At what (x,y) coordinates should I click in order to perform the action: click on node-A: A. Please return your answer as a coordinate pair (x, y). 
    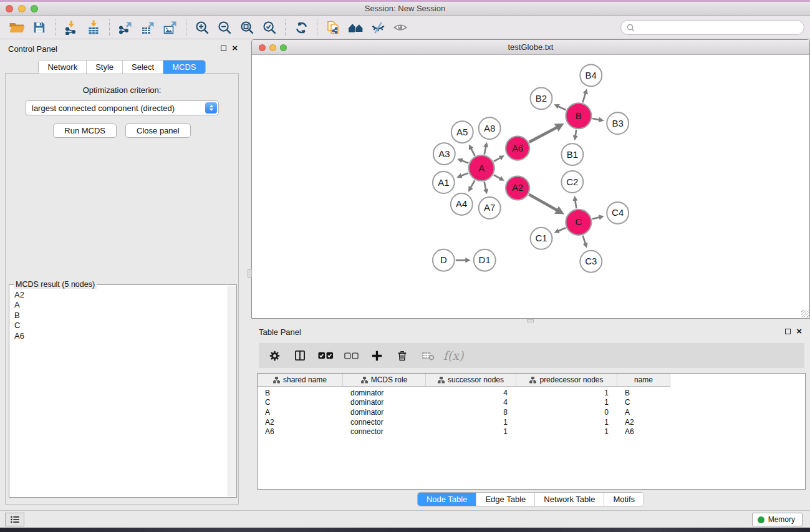
    Looking at the image, I should click on (481, 168).